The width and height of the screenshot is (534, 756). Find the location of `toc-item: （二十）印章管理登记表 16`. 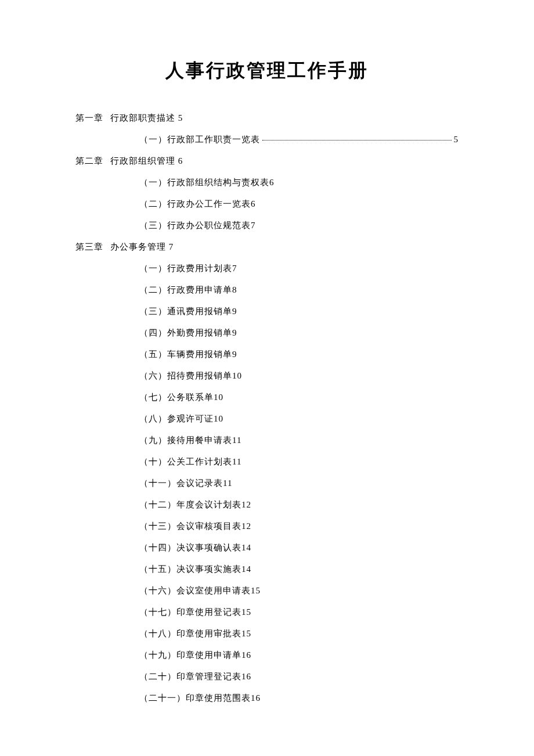

toc-item: （二十）印章管理登记表 16 is located at coordinates (299, 677).